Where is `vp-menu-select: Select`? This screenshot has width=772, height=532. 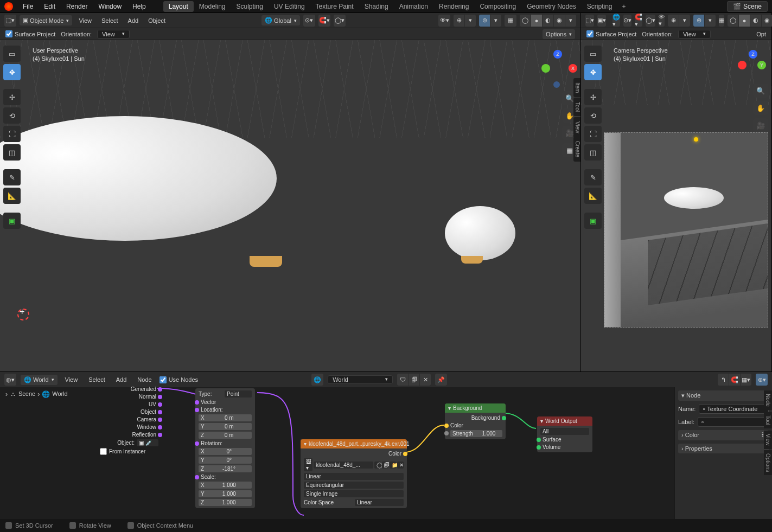 vp-menu-select: Select is located at coordinates (110, 21).